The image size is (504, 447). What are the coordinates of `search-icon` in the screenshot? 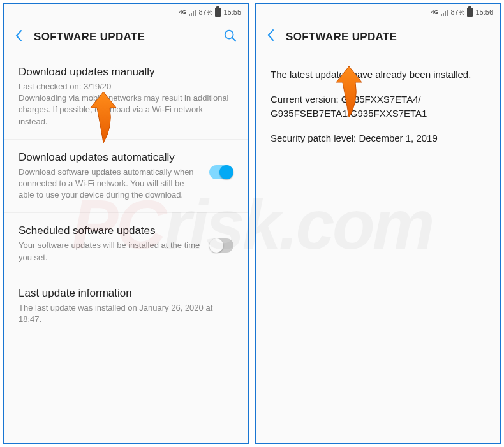 It's located at (230, 37).